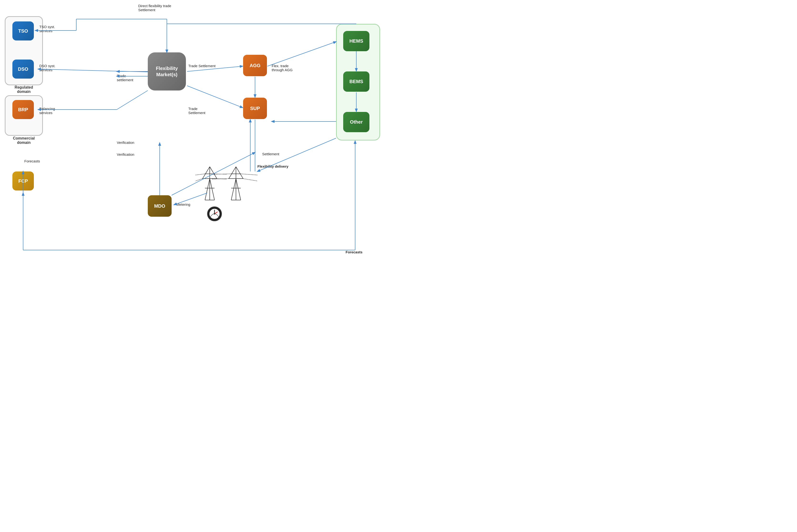 This screenshot has height=532, width=797. What do you see at coordinates (160, 206) in the screenshot?
I see `node-mdo: MDO` at bounding box center [160, 206].